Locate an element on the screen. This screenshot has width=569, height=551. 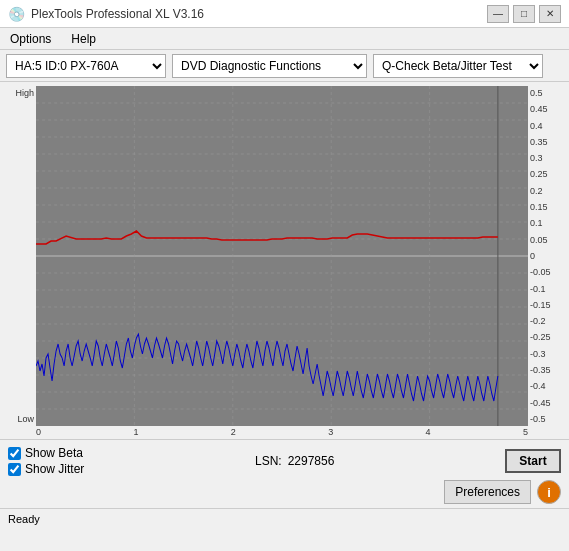
preferences-button: Preferences is located at coordinates (488, 492).